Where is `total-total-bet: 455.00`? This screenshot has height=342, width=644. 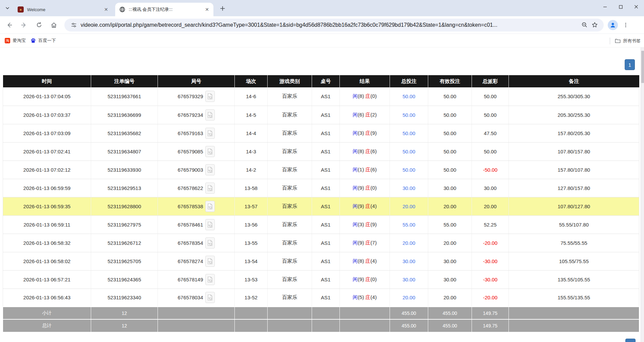 total-total-bet: 455.00 is located at coordinates (409, 326).